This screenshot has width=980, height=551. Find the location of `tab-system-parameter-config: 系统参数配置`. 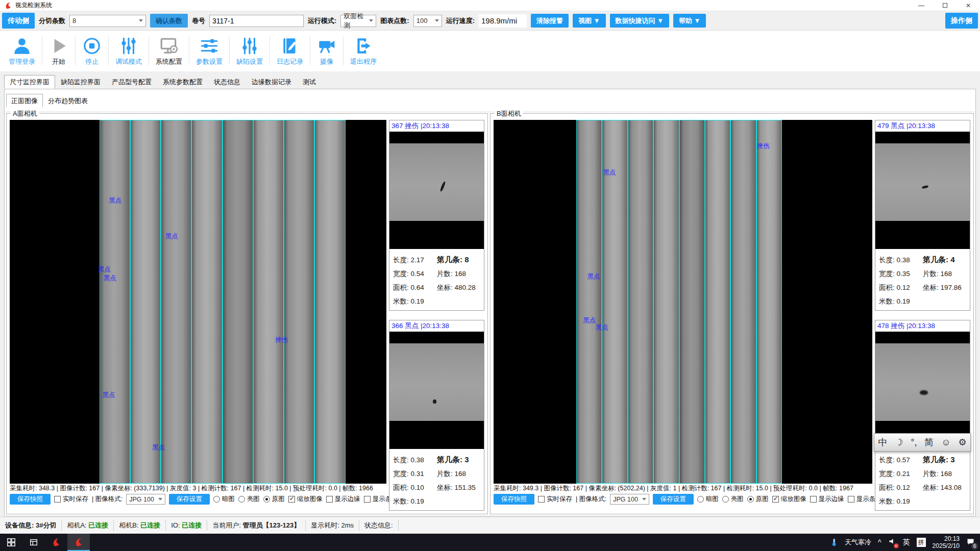

tab-system-parameter-config: 系统参数配置 is located at coordinates (183, 82).